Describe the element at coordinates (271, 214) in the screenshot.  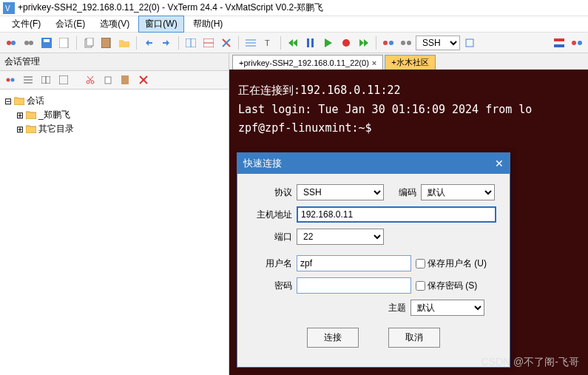
I see `host-label: 主机地址` at that location.